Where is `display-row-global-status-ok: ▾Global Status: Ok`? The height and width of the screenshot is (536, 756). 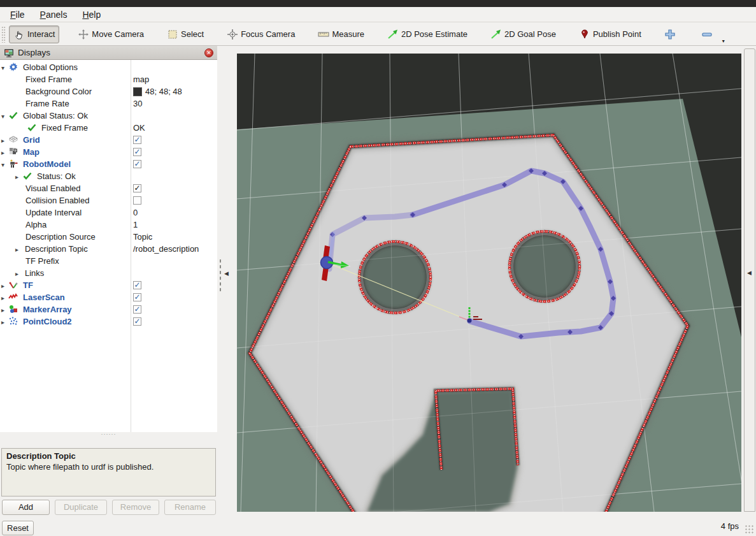
display-row-global-status-ok: ▾Global Status: Ok is located at coordinates (108, 116).